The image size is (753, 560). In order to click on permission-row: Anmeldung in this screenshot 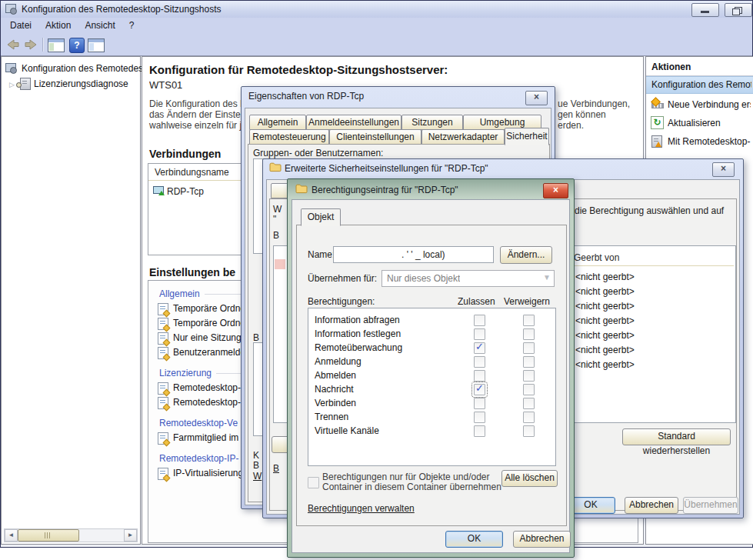, I will do `click(432, 362)`.